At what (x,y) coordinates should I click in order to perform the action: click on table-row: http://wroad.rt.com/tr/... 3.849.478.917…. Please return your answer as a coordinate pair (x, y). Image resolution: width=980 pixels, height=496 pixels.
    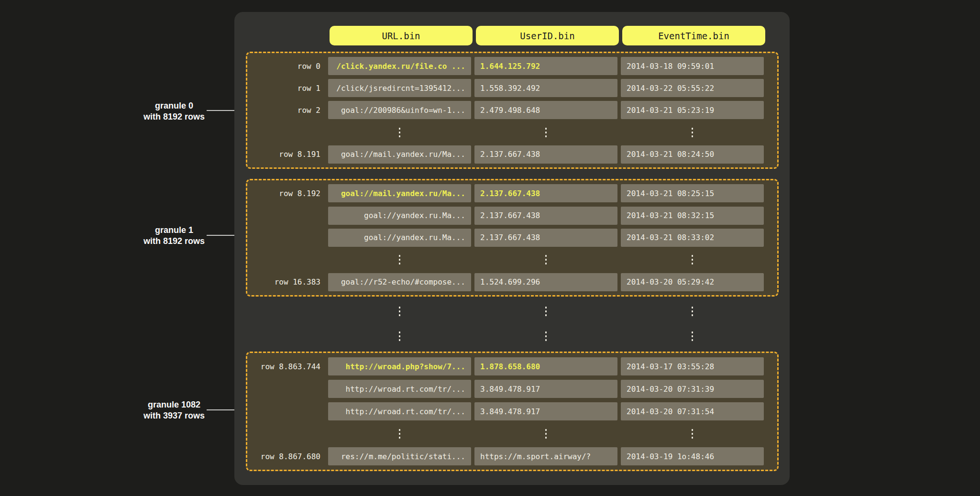
    Looking at the image, I should click on (512, 389).